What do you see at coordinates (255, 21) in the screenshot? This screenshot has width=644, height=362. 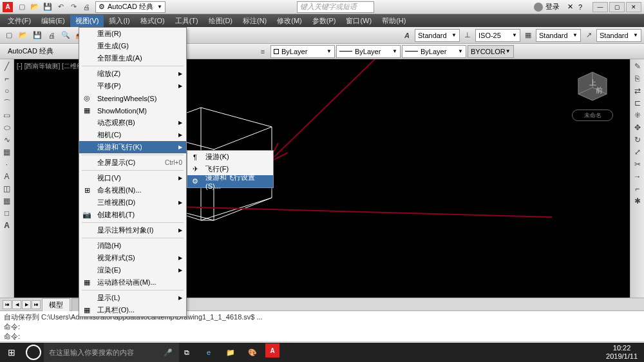 I see `menu-dim: 标注(N)` at bounding box center [255, 21].